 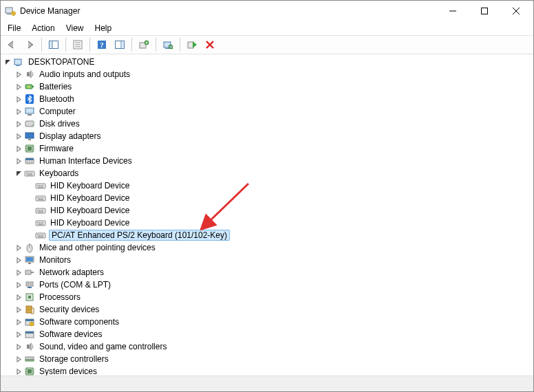 What do you see at coordinates (267, 309) in the screenshot?
I see `tree-category-sec: Security devices` at bounding box center [267, 309].